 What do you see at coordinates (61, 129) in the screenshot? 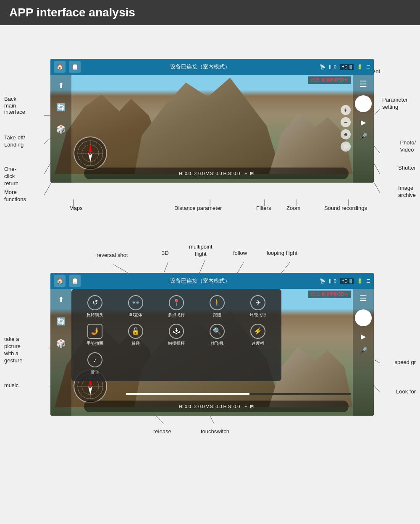
I see `functions-btn: 🎲` at bounding box center [61, 129].